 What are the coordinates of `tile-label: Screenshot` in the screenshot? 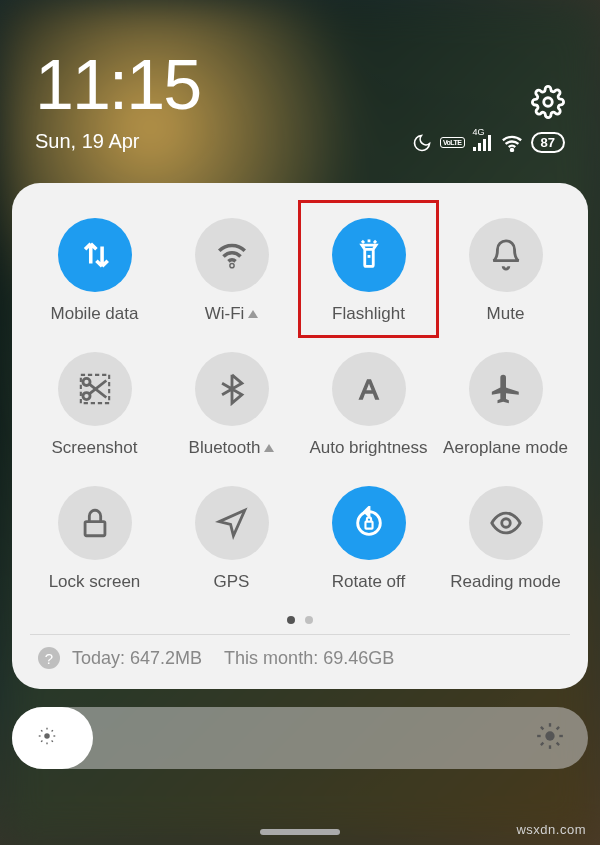 It's located at (95, 448).